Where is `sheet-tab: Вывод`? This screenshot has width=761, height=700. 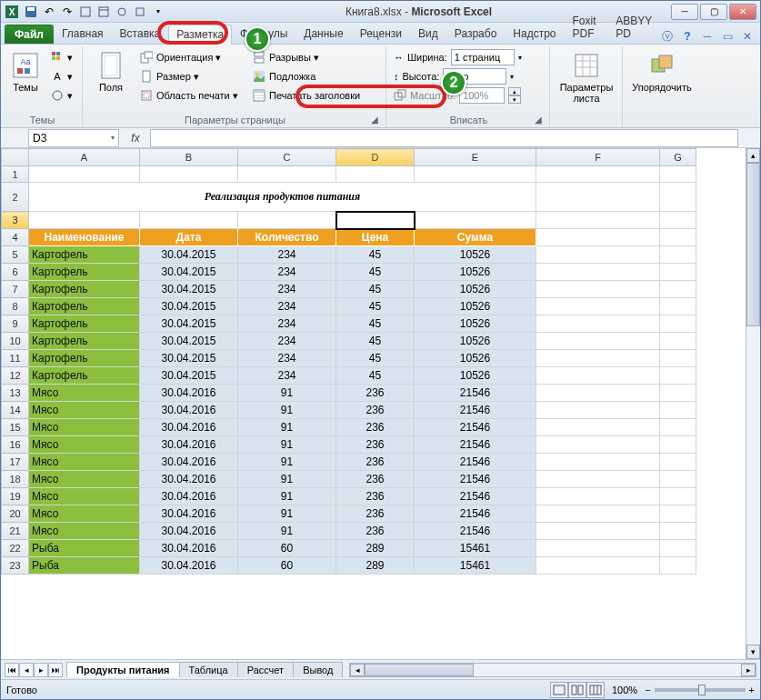 sheet-tab: Вывод is located at coordinates (318, 669).